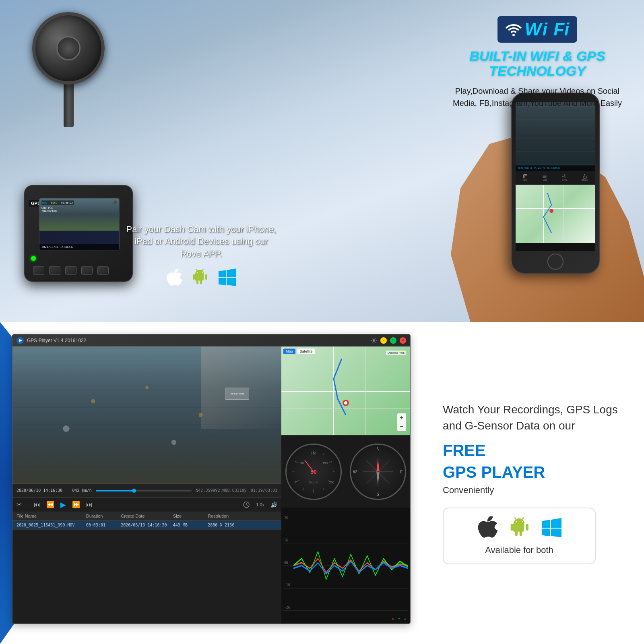 The height and width of the screenshot is (644, 644). Describe the element at coordinates (405, 619) in the screenshot. I see `gsensor-z-label: Z` at that location.